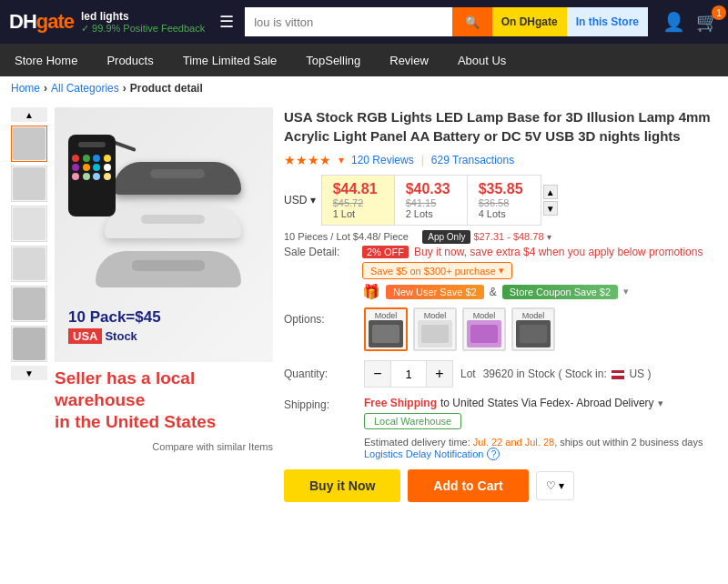 This screenshot has height=584, width=728. I want to click on coupon-chevron: ▾, so click(626, 291).